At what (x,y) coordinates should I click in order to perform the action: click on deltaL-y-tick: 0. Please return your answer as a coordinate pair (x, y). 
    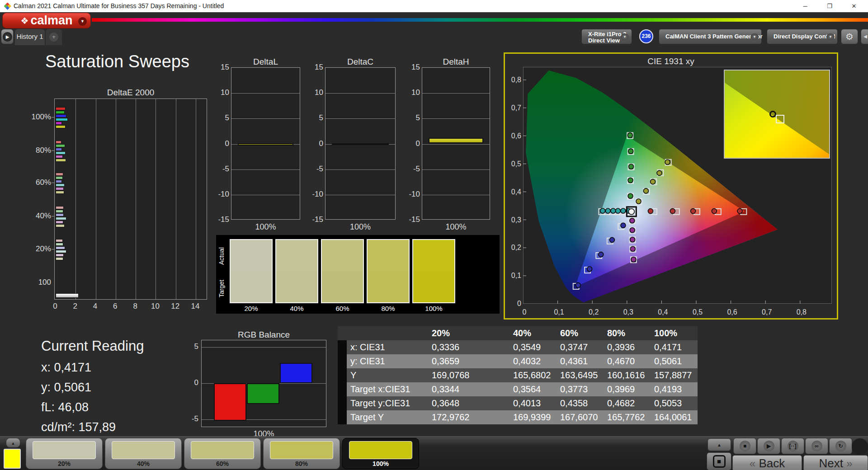
    Looking at the image, I should click on (221, 144).